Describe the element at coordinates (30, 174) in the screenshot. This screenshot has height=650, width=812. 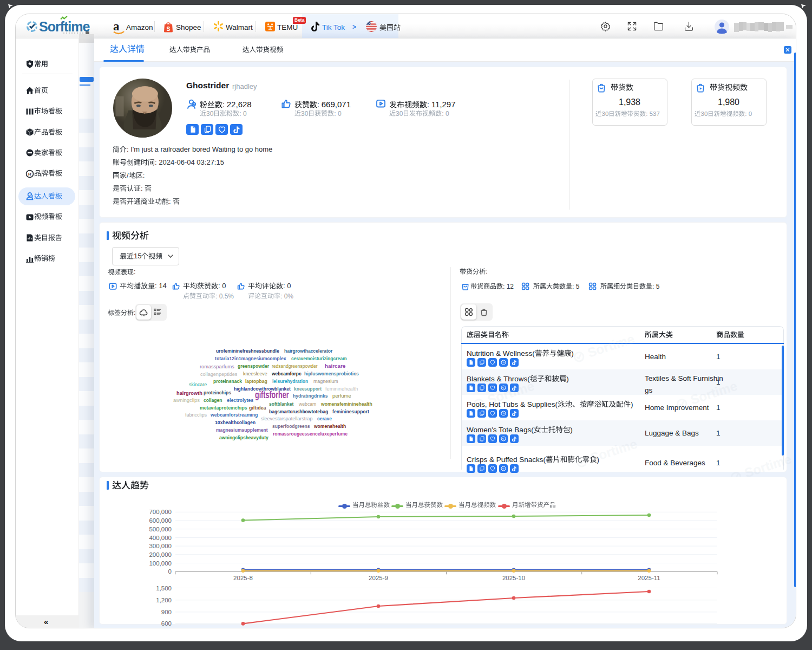
I see `svg-text: R` at that location.